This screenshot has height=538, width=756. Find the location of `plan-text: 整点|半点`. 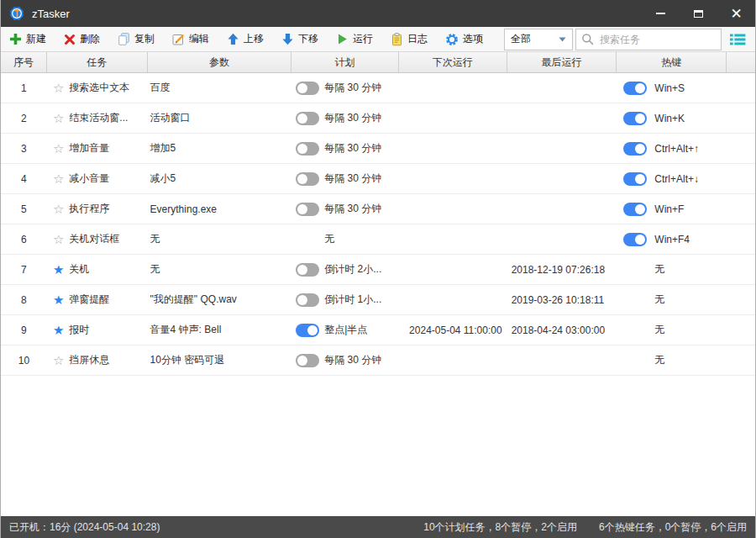

plan-text: 整点|半点 is located at coordinates (346, 330).